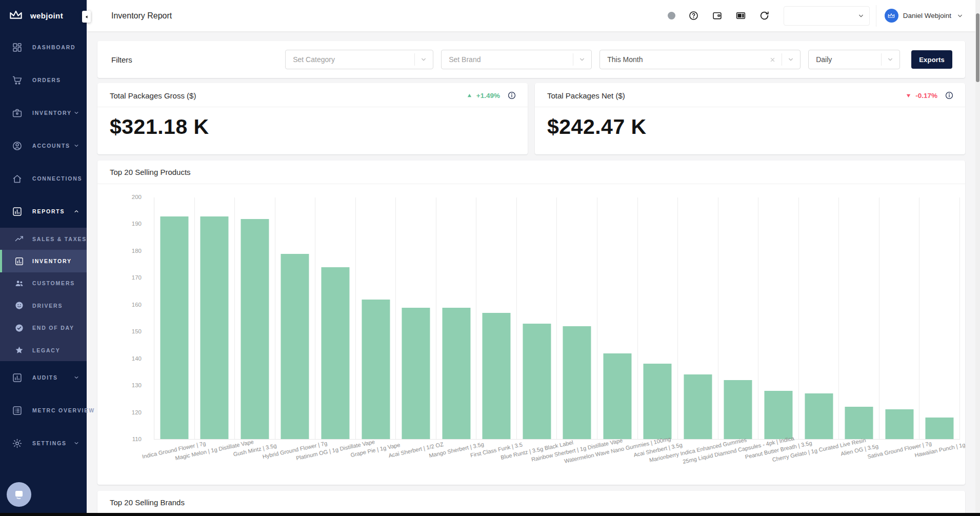 The width and height of the screenshot is (980, 516). Describe the element at coordinates (586, 95) in the screenshot. I see `stat-title: Total Packages Net ($)` at that location.